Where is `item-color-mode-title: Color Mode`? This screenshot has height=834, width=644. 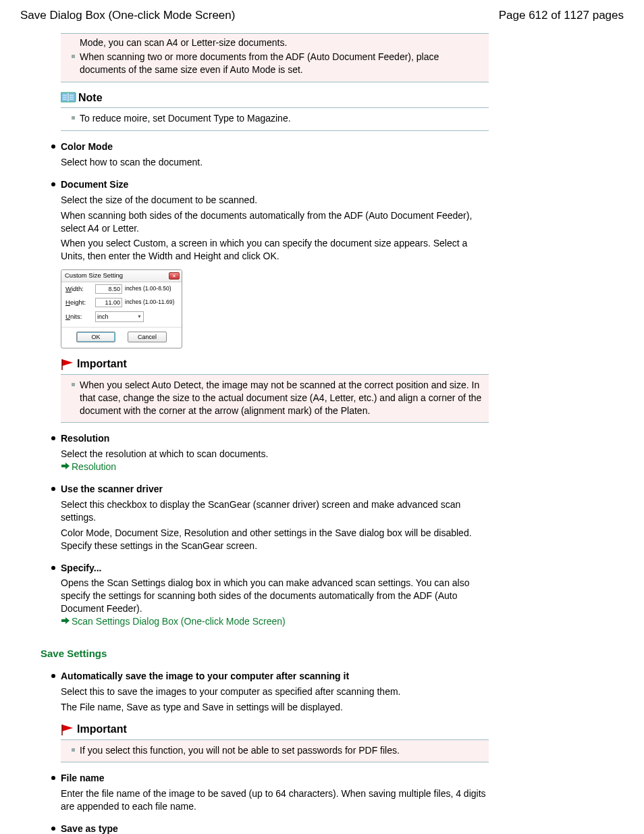 item-color-mode-title: Color Mode is located at coordinates (275, 147).